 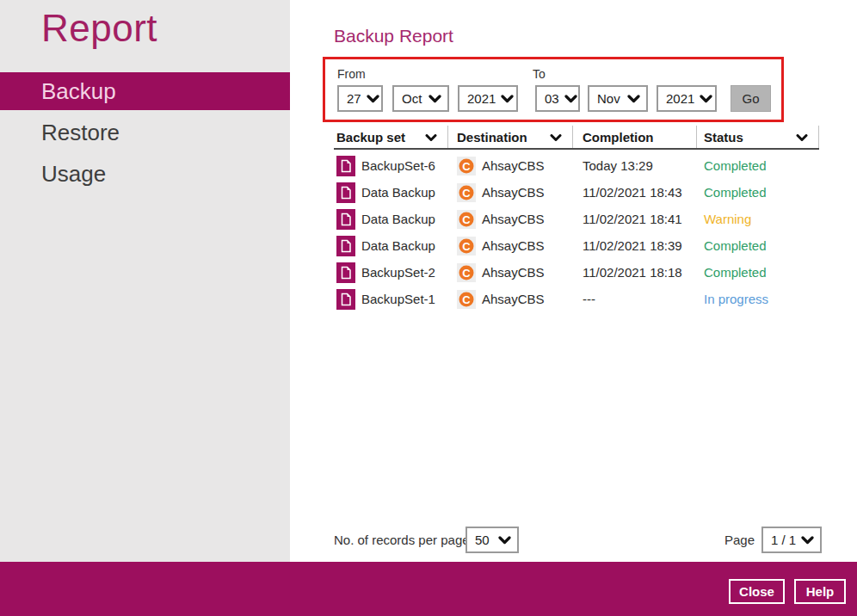 I want to click on to-month-value: Nov, so click(x=609, y=98).